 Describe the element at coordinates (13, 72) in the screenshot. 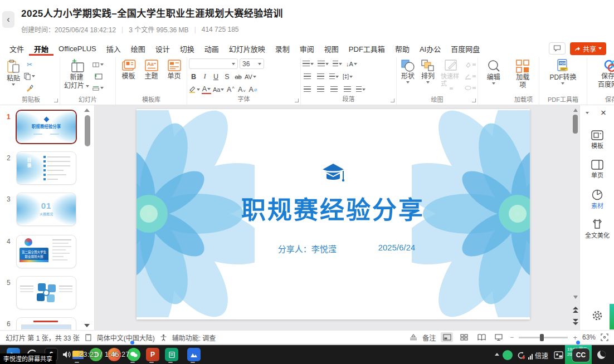

I see `paste-button: 粘贴` at that location.